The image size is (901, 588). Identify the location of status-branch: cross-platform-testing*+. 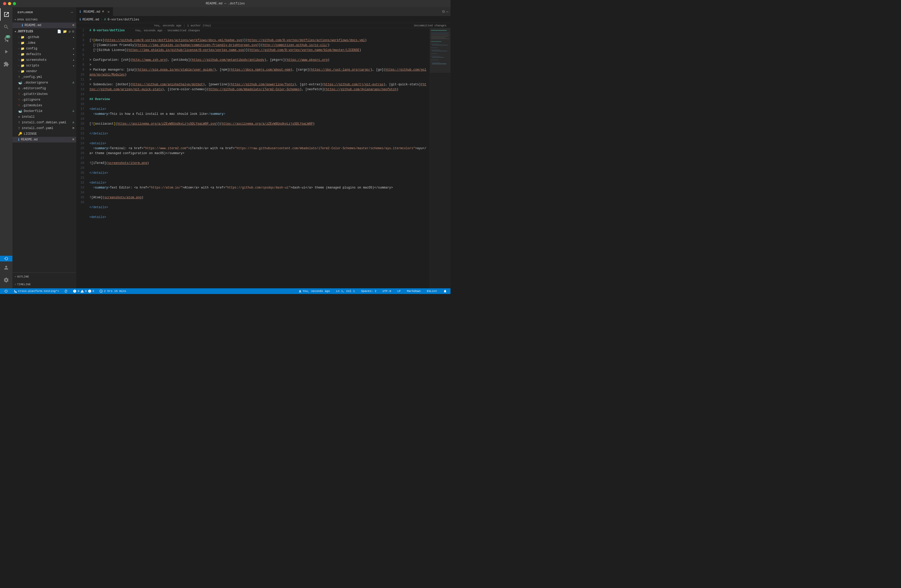
(36, 291).